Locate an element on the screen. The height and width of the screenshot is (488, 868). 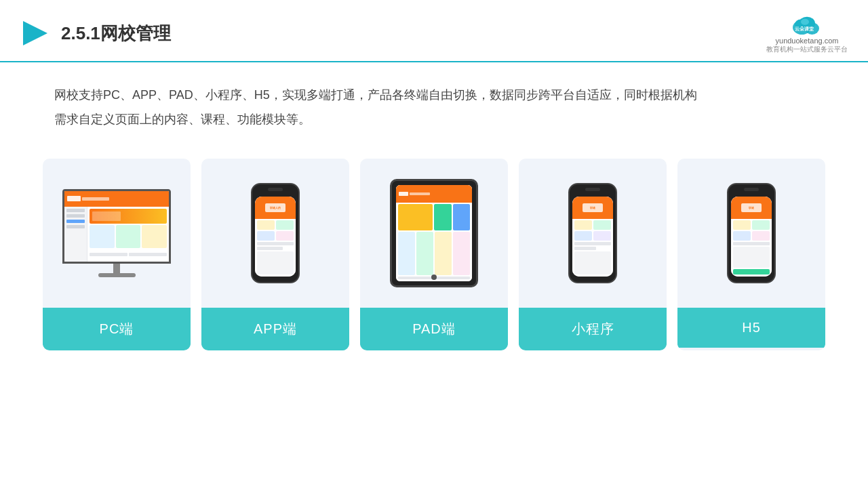
card-h5: 职途 is located at coordinates (751, 255).